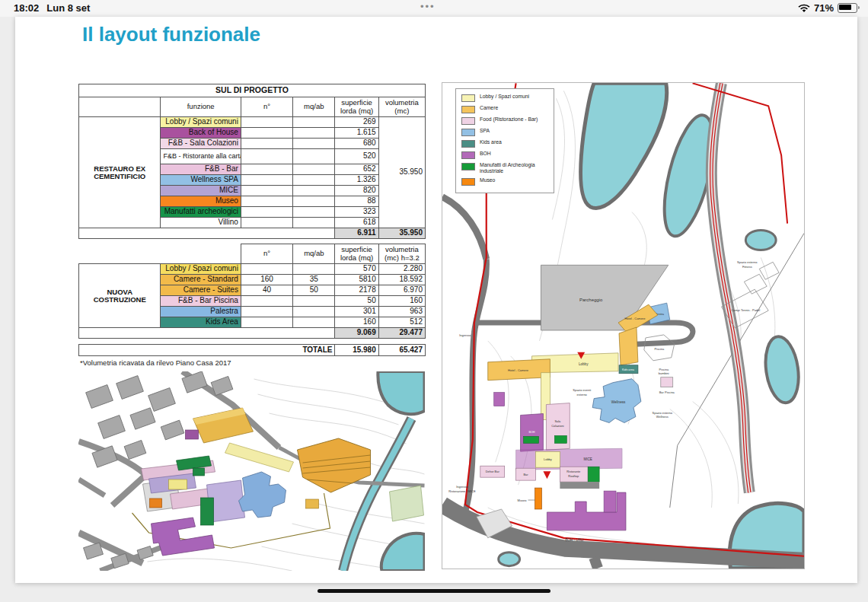 The height and width of the screenshot is (602, 868). What do you see at coordinates (266, 280) in the screenshot?
I see `n-cell: 160` at bounding box center [266, 280].